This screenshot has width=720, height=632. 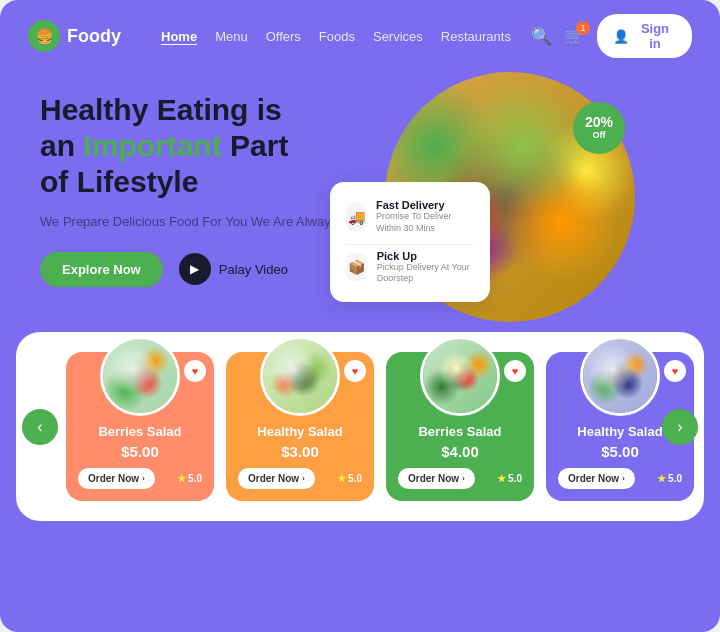 What do you see at coordinates (190, 146) in the screenshot?
I see `hero-title: Healthy Eating is an Important Part of L…` at bounding box center [190, 146].